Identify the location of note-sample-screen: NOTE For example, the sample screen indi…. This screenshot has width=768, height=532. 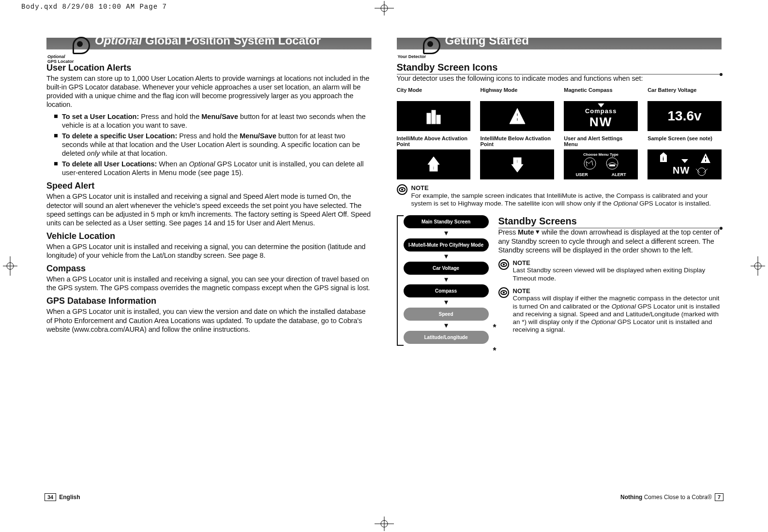
(559, 196).